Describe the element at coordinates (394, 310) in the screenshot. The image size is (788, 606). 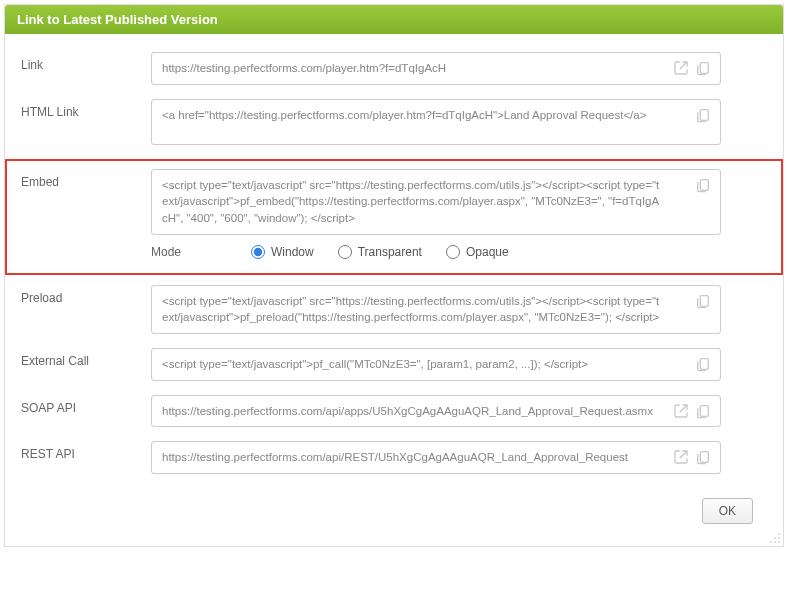
I see `row-preload: Preload <script type="text/javascript" s…` at that location.